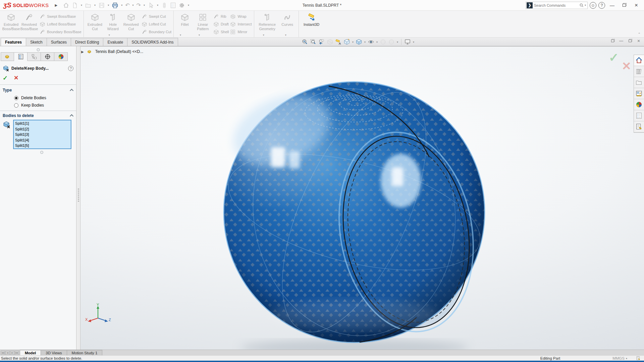 The height and width of the screenshot is (362, 644). What do you see at coordinates (43, 123) in the screenshot?
I see `list-item: Split1[1]` at bounding box center [43, 123].